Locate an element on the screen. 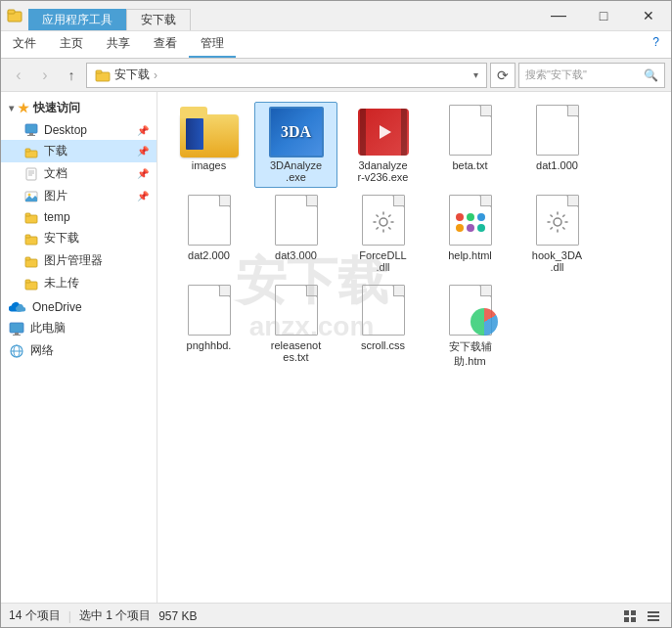 This screenshot has height=628, width=672. file-item-hook3da: hook_3DA.dll is located at coordinates (558, 235).